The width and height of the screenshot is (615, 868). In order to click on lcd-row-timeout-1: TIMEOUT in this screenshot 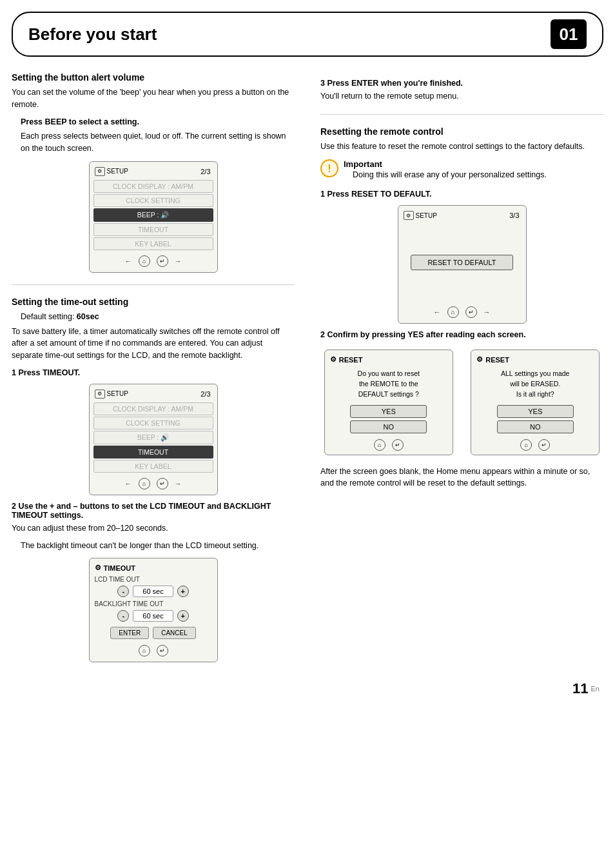, I will do `click(153, 230)`.